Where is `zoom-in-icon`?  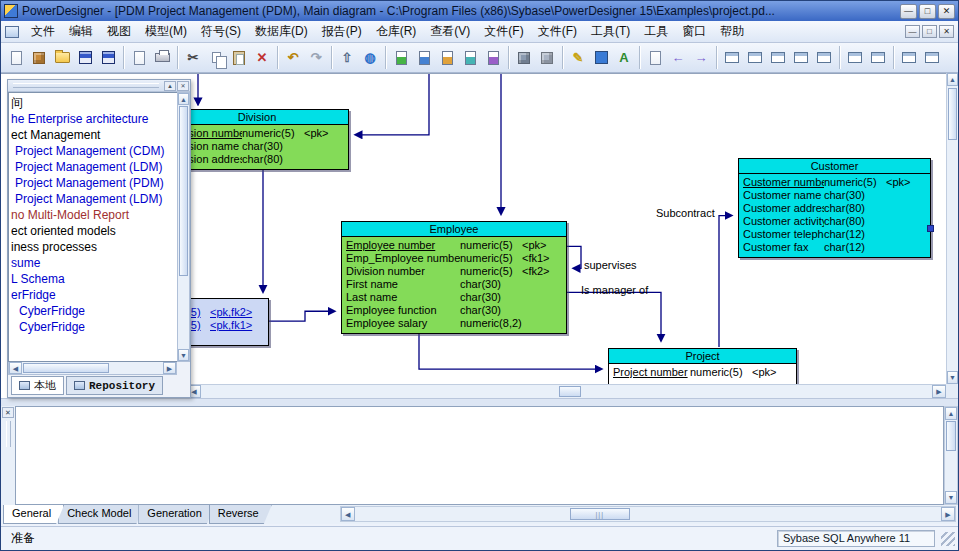 zoom-in-icon is located at coordinates (855, 58).